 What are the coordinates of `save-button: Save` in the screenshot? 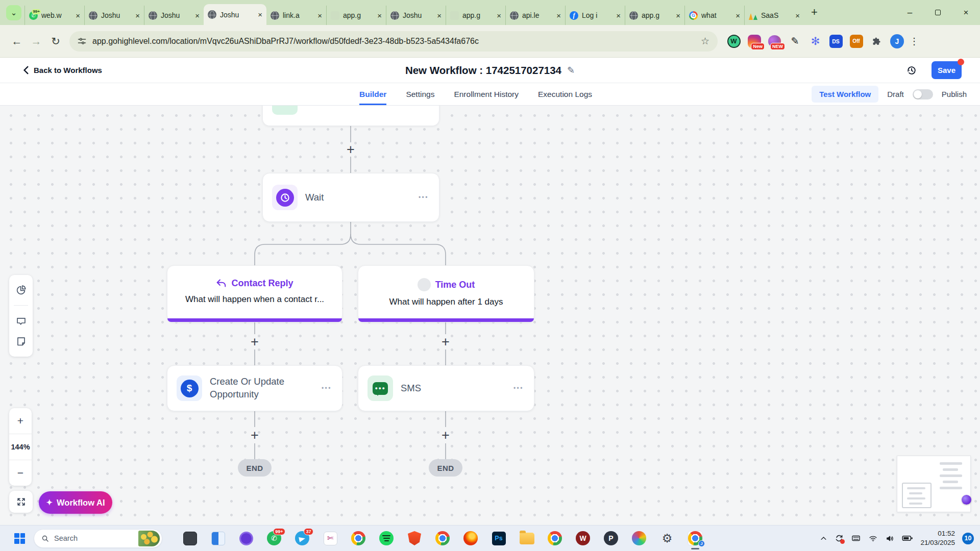 It's located at (946, 70).